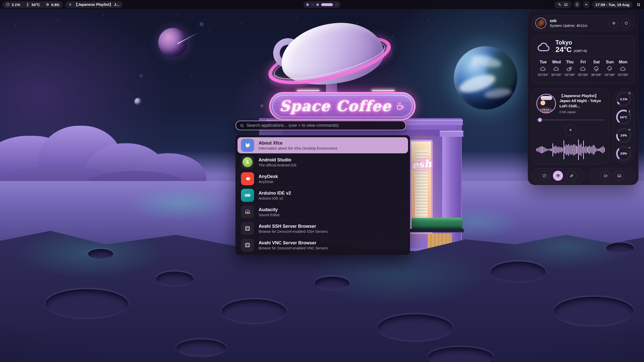  What do you see at coordinates (322, 5) in the screenshot?
I see `top-bar: 3.1% 54°C 6.8G 【Japanese Playlis` at bounding box center [322, 5].